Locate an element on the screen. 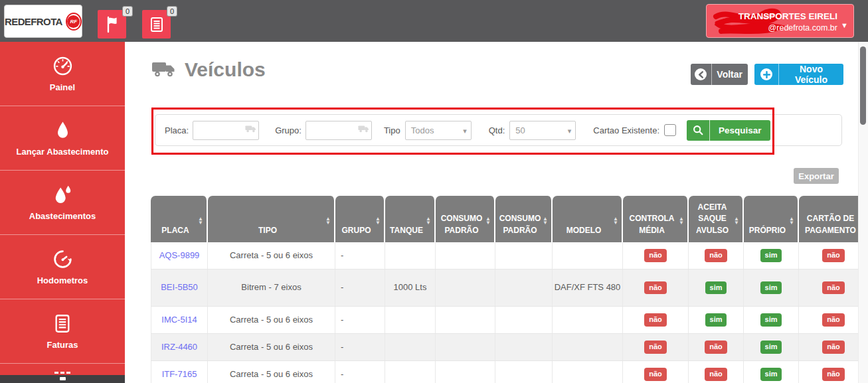 This screenshot has height=383, width=868. column-header-consumo1: CONSUMO PADRÃO▲▼ is located at coordinates (466, 219).